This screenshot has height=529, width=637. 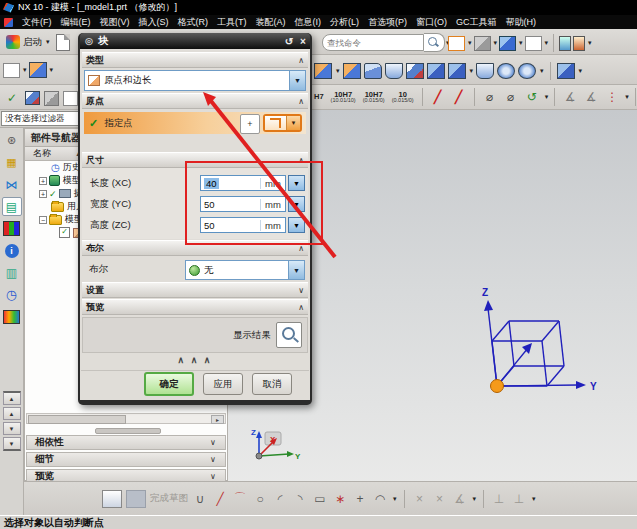 What do you see at coordinates (566, 71) in the screenshot?
I see `synchronous-modeling-button` at bounding box center [566, 71].